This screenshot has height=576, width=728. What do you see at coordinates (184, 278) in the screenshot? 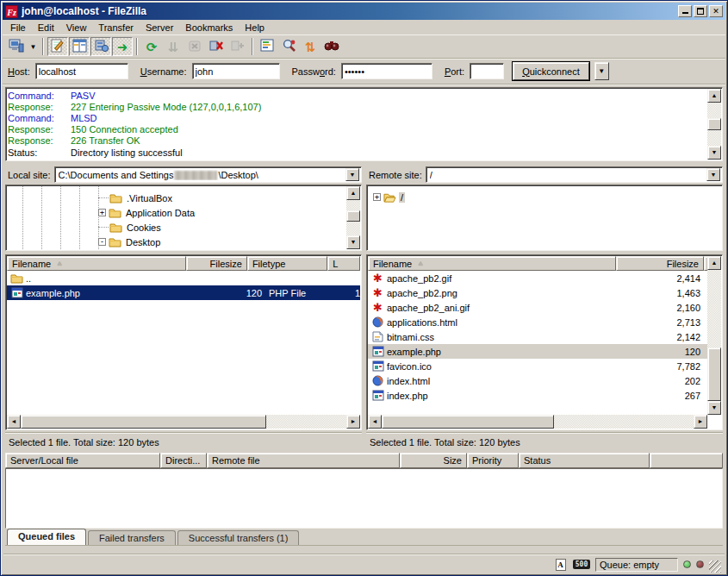
I see `file-row--: ..` at bounding box center [184, 278].